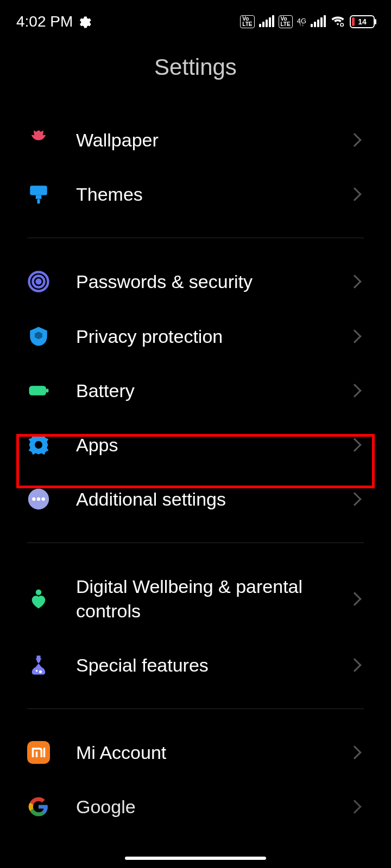 The image size is (391, 868). What do you see at coordinates (39, 599) in the screenshot?
I see `person-heart-icon` at bounding box center [39, 599].